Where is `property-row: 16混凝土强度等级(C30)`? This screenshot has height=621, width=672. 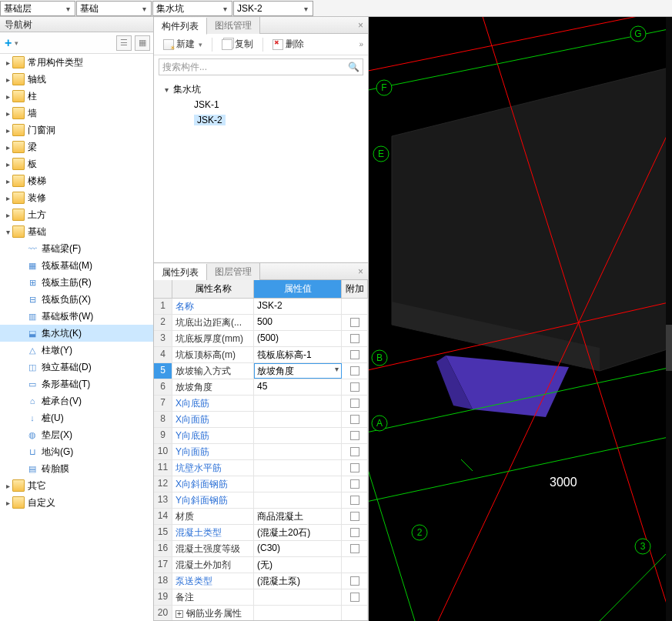 property-row: 16混凝土强度等级(C30) is located at coordinates (261, 549).